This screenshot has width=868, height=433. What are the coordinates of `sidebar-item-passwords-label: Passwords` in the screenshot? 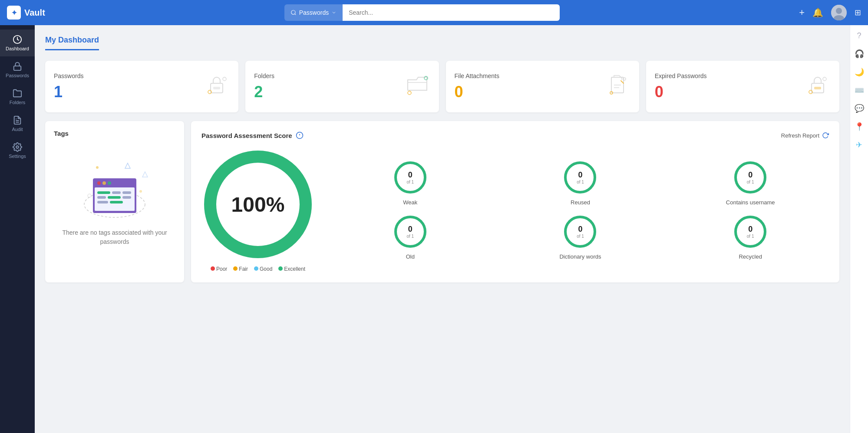 It's located at (17, 75).